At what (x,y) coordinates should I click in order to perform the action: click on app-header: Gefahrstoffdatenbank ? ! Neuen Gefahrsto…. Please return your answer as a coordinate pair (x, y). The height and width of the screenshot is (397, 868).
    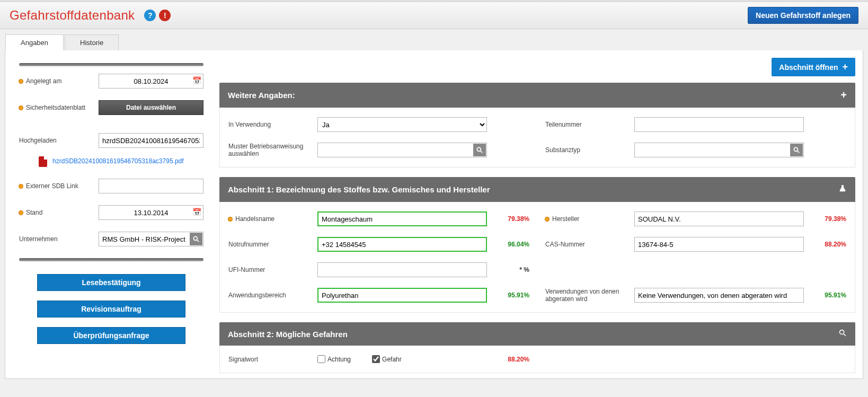
    Looking at the image, I should click on (434, 16).